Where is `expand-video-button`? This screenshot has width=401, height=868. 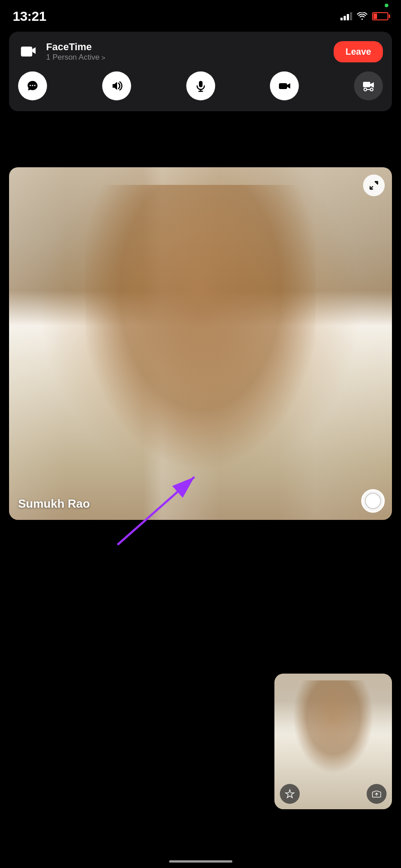 expand-video-button is located at coordinates (374, 185).